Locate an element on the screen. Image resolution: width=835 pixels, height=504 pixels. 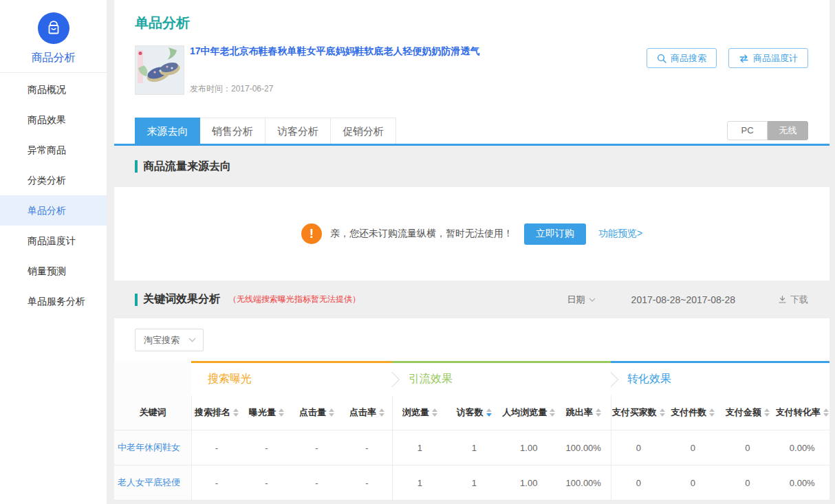
column-header-clicks: 点击量 is located at coordinates (316, 413).